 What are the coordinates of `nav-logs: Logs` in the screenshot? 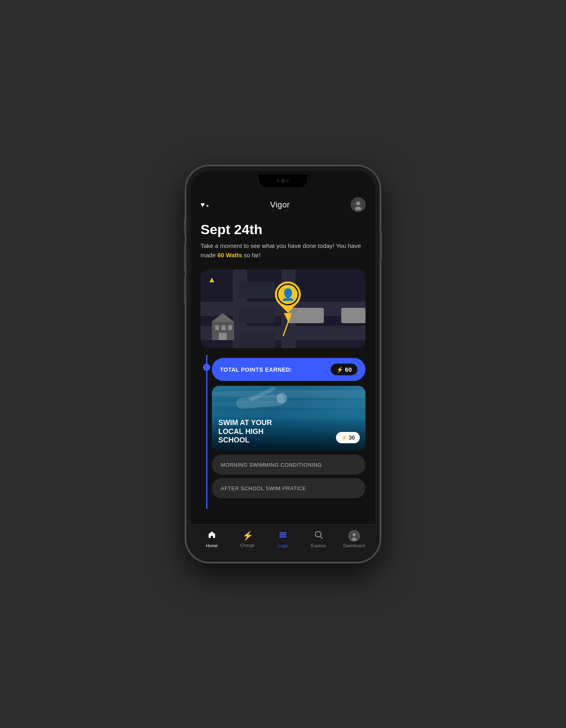 It's located at (283, 539).